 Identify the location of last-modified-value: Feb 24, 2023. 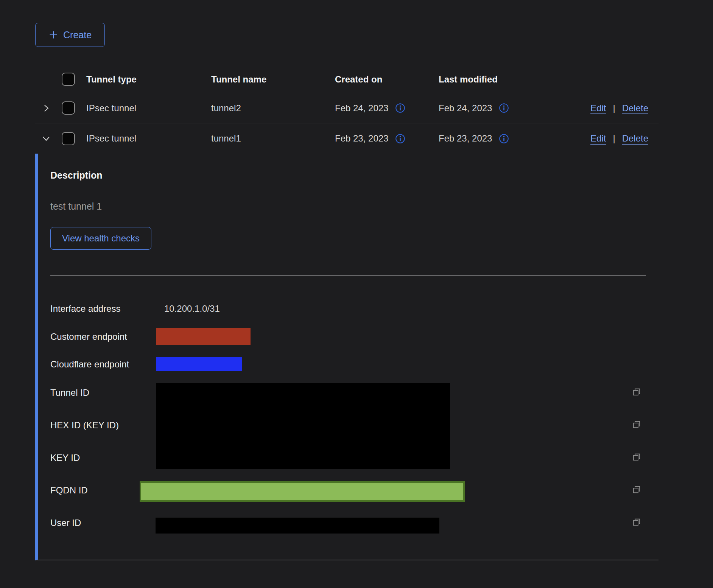
(465, 108).